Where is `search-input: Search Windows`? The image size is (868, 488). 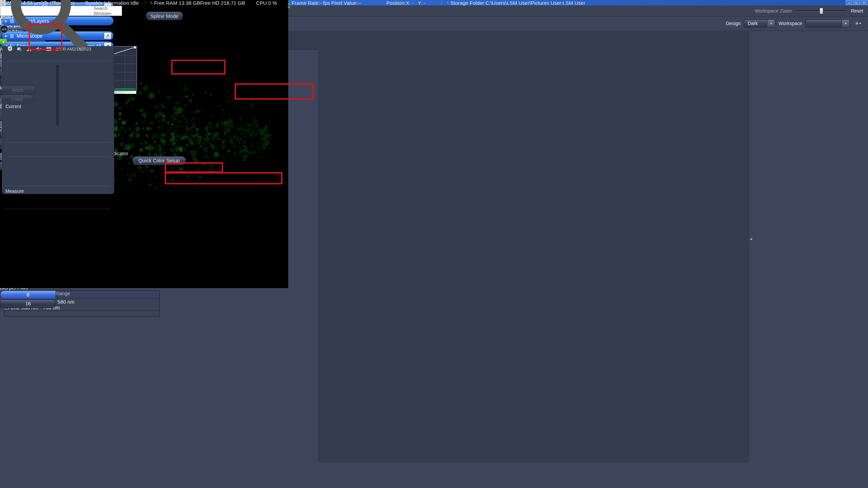
search-input: Search Windows is located at coordinates (61, 11).